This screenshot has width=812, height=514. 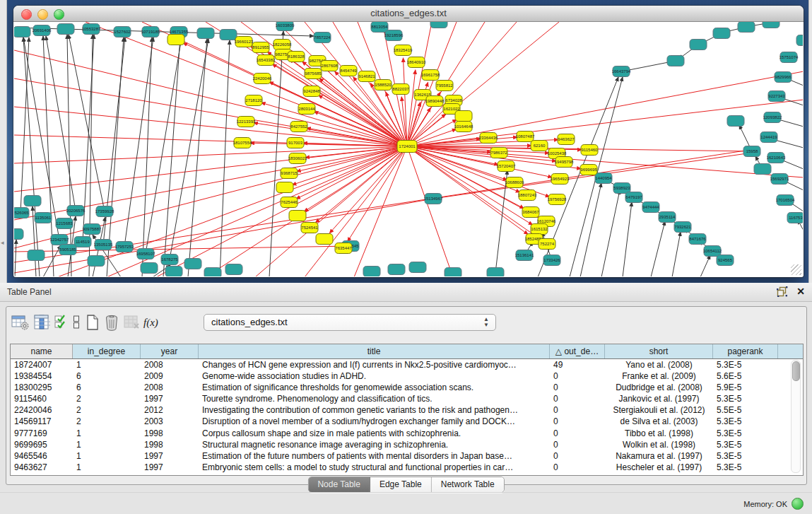 What do you see at coordinates (401, 485) in the screenshot?
I see `tab-edge-table: Edge Table` at bounding box center [401, 485].